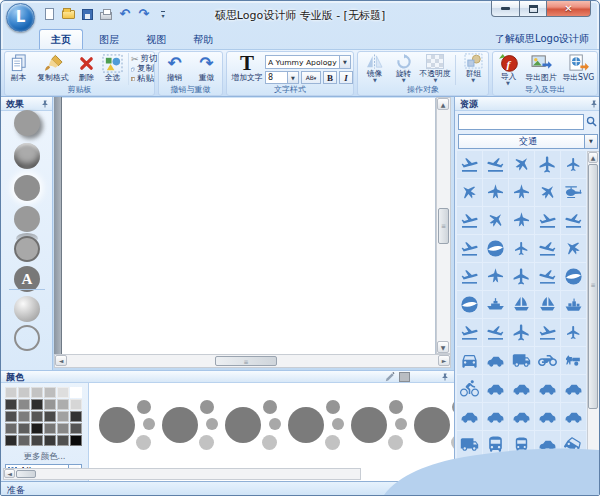 Image resolution: width=600 pixels, height=496 pixels. What do you see at coordinates (548, 304) in the screenshot?
I see `resource-item-sailboat-flip` at bounding box center [548, 304].